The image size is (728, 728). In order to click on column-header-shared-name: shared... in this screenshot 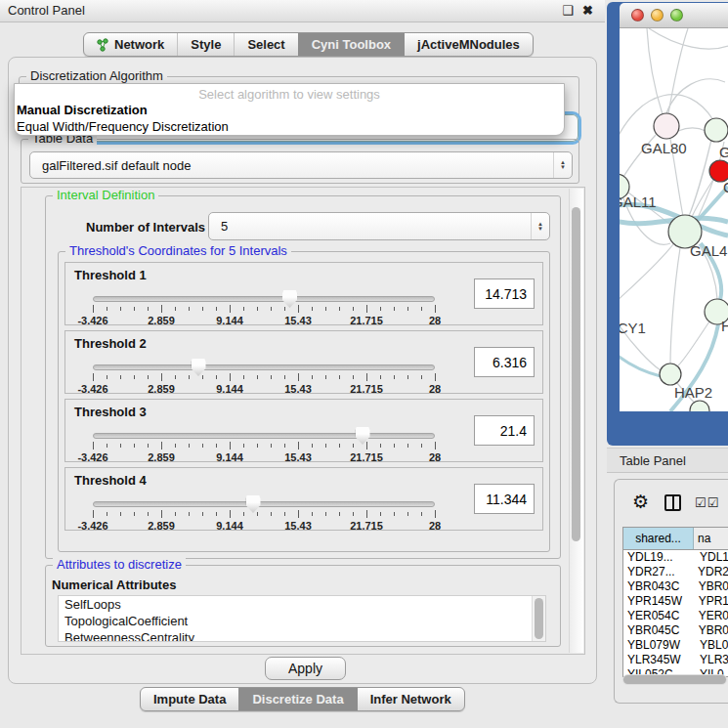, I will do `click(659, 538)`.